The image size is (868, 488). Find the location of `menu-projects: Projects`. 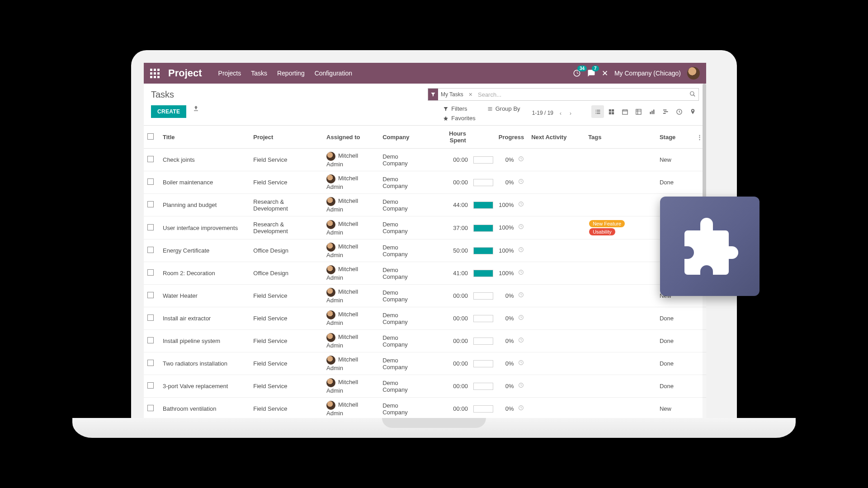

menu-projects: Projects is located at coordinates (230, 73).